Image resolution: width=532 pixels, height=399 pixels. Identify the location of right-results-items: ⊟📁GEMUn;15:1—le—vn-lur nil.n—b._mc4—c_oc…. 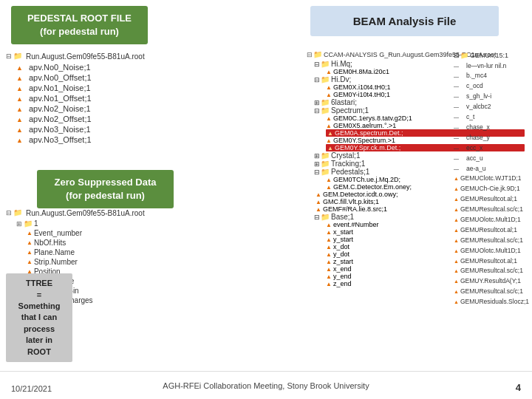
(493, 179).